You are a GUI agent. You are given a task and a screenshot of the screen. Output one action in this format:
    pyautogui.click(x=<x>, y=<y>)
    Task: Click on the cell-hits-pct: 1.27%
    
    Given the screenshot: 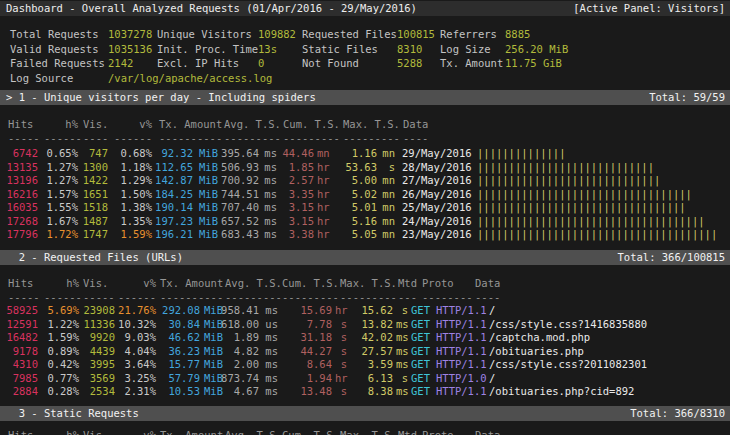 What is the action you would take?
    pyautogui.click(x=59, y=180)
    